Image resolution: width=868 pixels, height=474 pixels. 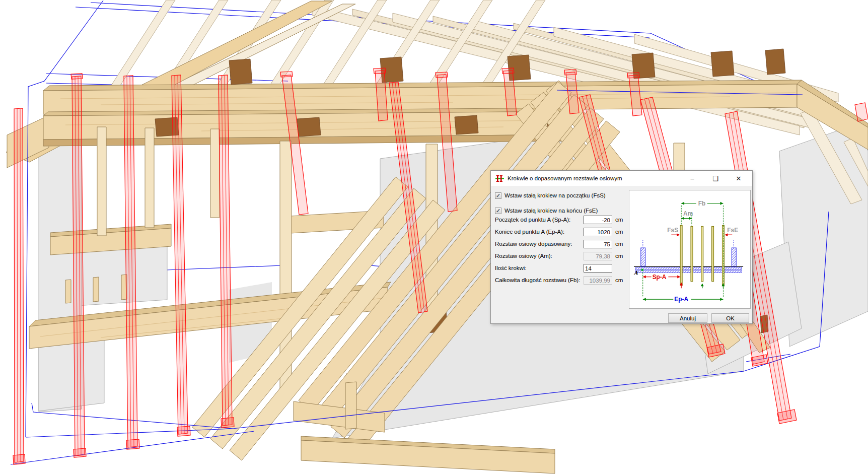 What do you see at coordinates (546, 211) in the screenshot?
I see `checkbox-row-fse: ✓ Wstaw stałą krokiew na końcu (FsE)` at bounding box center [546, 211].